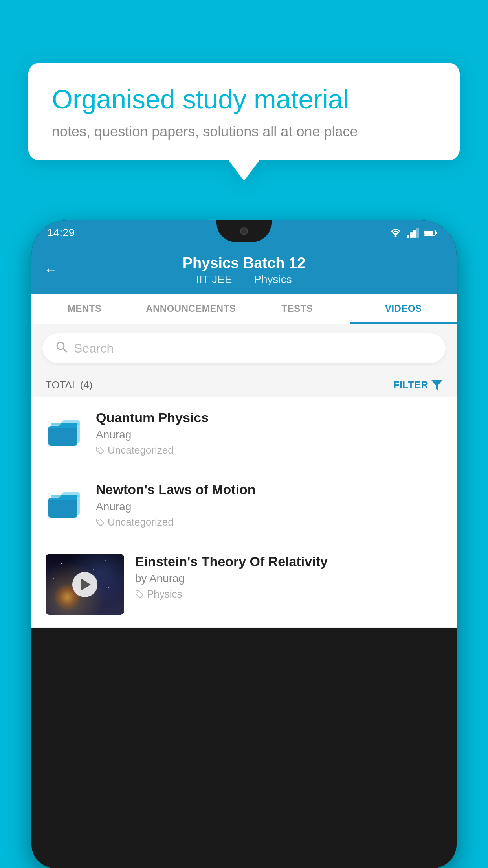 This screenshot has width=488, height=868. Describe the element at coordinates (244, 263) in the screenshot. I see `header-title: Physics Batch 12` at that location.